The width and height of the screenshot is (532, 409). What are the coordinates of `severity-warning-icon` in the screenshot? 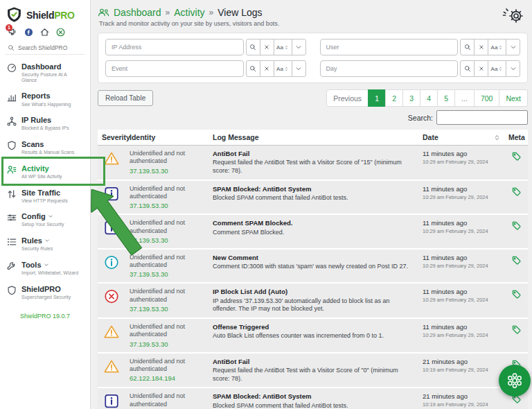 It's located at (112, 158).